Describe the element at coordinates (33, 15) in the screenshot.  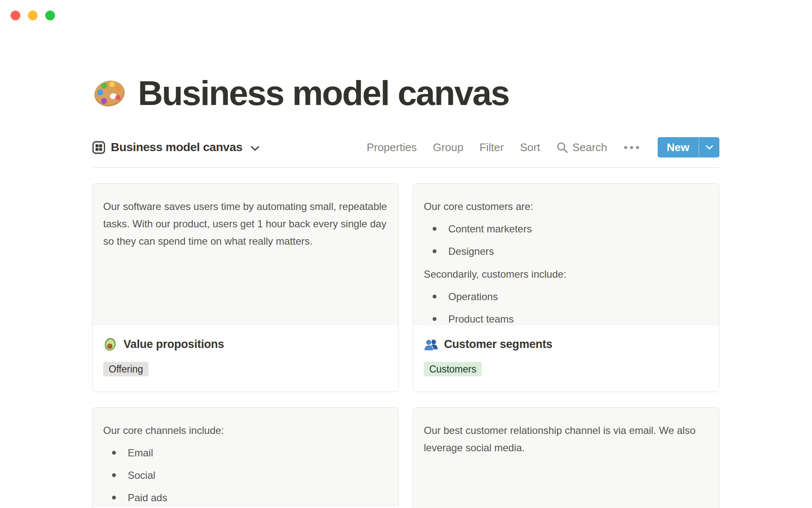
I see `minimize-window-button` at that location.